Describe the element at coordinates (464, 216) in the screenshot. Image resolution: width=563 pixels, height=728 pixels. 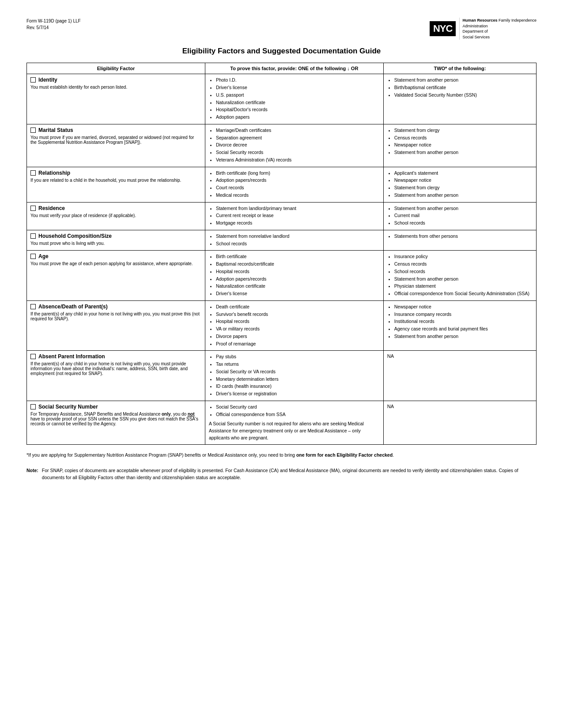
I see `doc-item: Current mail` at that location.